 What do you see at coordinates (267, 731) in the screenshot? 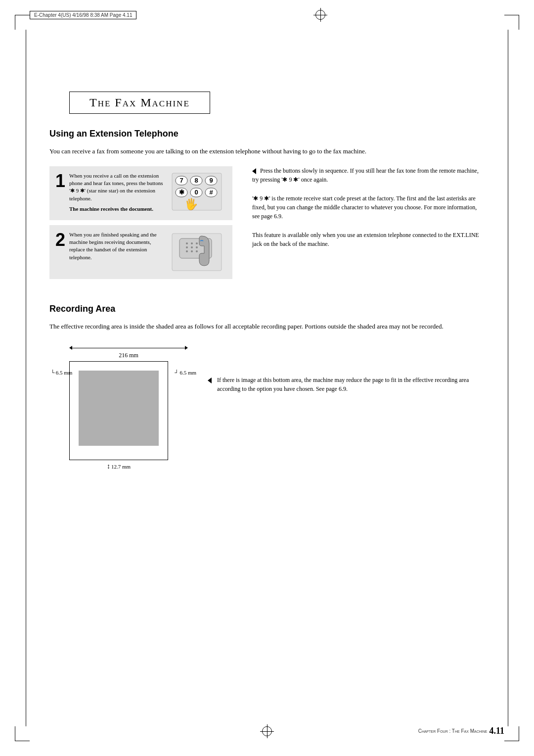
I see `page-footer: Chapter Four : The Fax Machine 4.11` at bounding box center [267, 731].